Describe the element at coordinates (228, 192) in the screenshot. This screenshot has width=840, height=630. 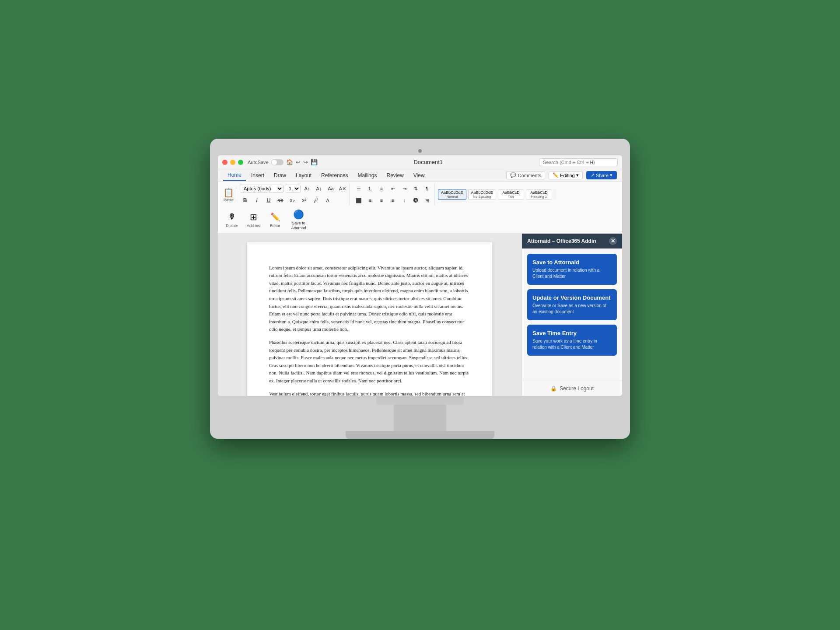
I see `paste-icon: 📋` at that location.